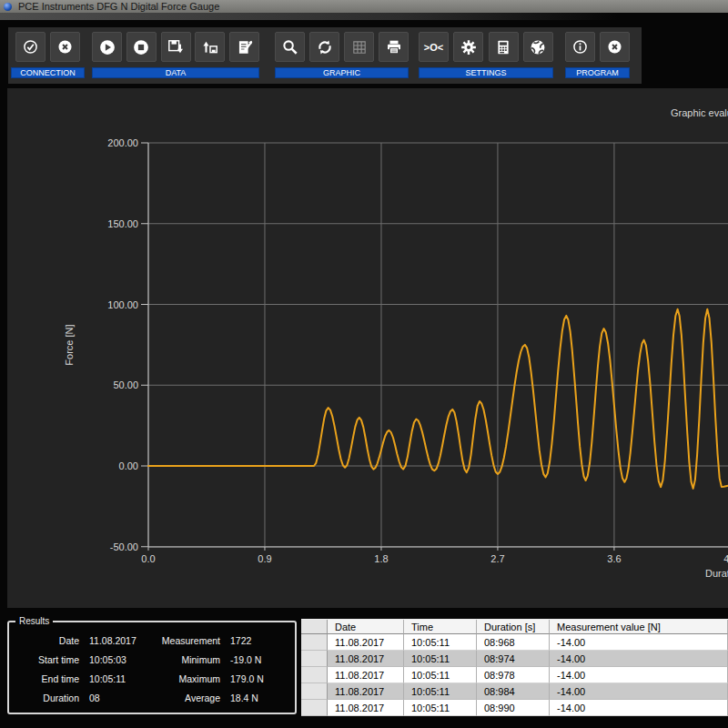 The width and height of the screenshot is (728, 728). What do you see at coordinates (246, 660) in the screenshot?
I see `result-value: -19.0 N` at bounding box center [246, 660].